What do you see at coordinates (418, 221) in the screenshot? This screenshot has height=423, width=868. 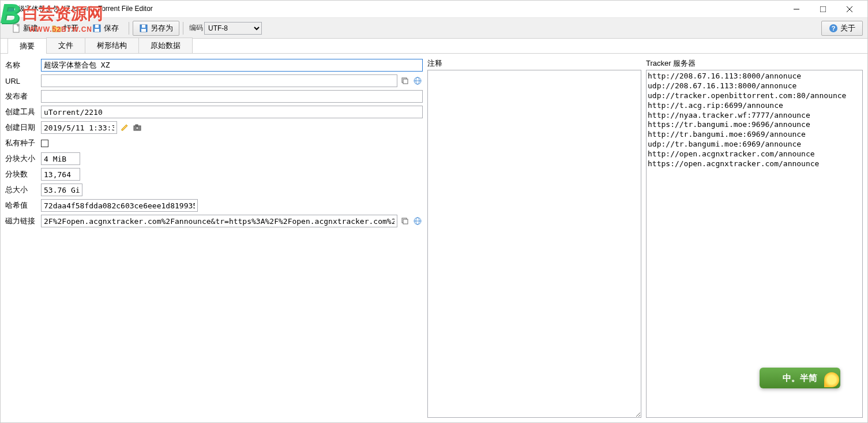 I see `open-magnet-button` at bounding box center [418, 221].